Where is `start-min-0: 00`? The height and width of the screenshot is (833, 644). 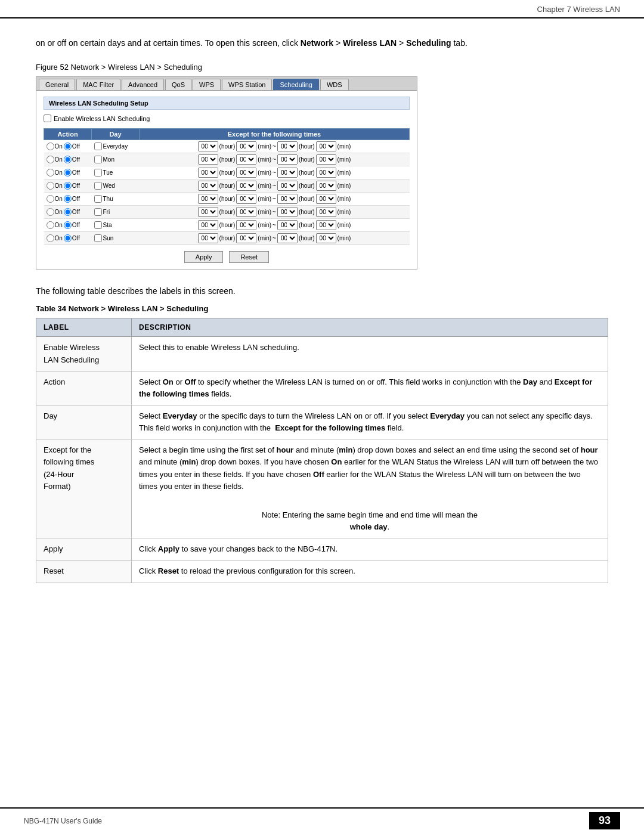
start-min-0: 00 is located at coordinates (246, 147).